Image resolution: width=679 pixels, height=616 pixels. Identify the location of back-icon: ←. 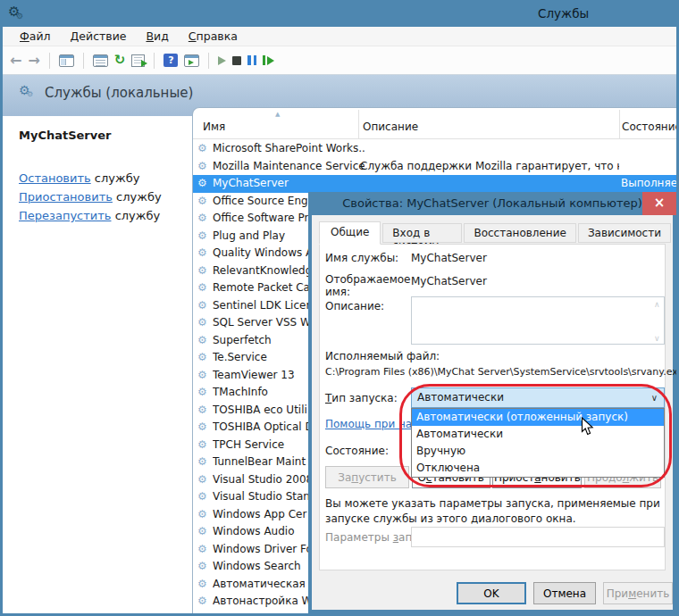
(16, 61).